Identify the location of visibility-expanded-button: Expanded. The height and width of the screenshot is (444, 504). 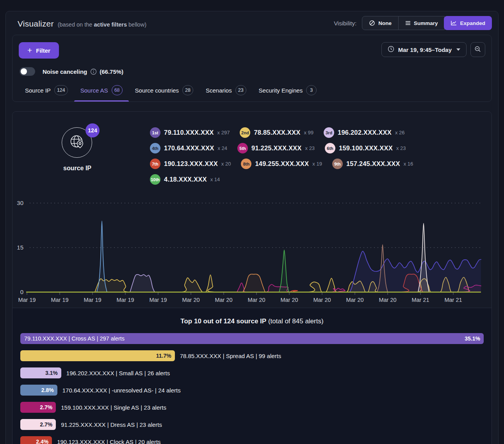
(468, 23).